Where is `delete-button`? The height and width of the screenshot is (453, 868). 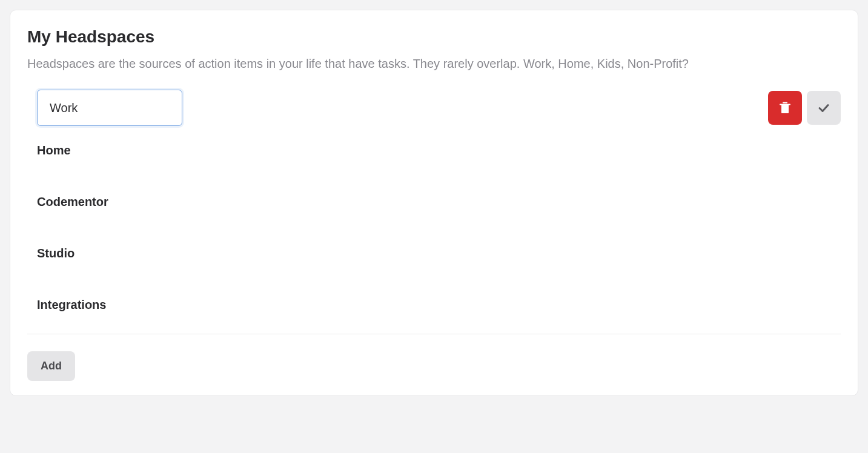
delete-button is located at coordinates (785, 108).